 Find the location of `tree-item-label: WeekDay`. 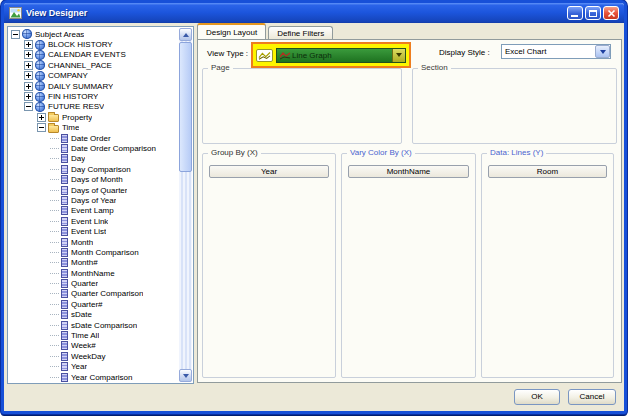

tree-item-label: WeekDay is located at coordinates (88, 356).